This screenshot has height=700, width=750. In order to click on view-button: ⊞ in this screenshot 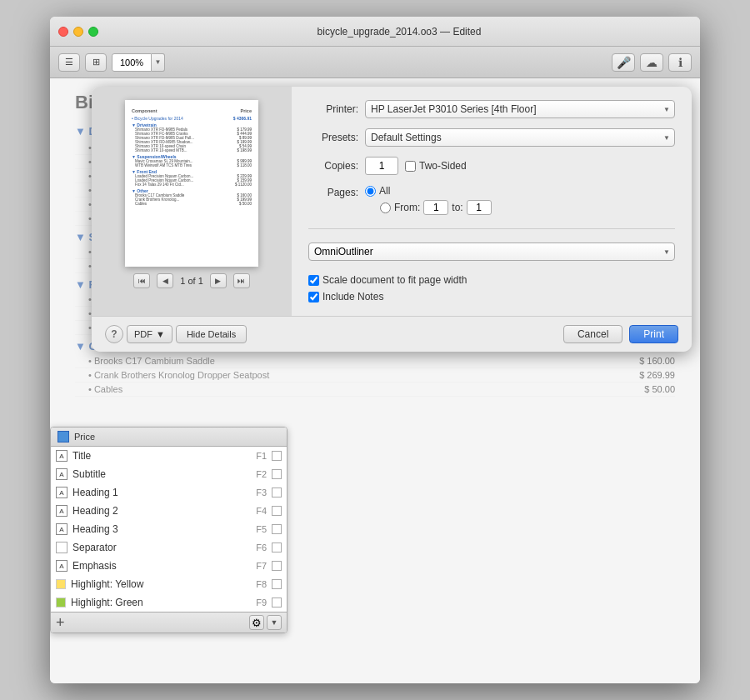, I will do `click(96, 62)`.